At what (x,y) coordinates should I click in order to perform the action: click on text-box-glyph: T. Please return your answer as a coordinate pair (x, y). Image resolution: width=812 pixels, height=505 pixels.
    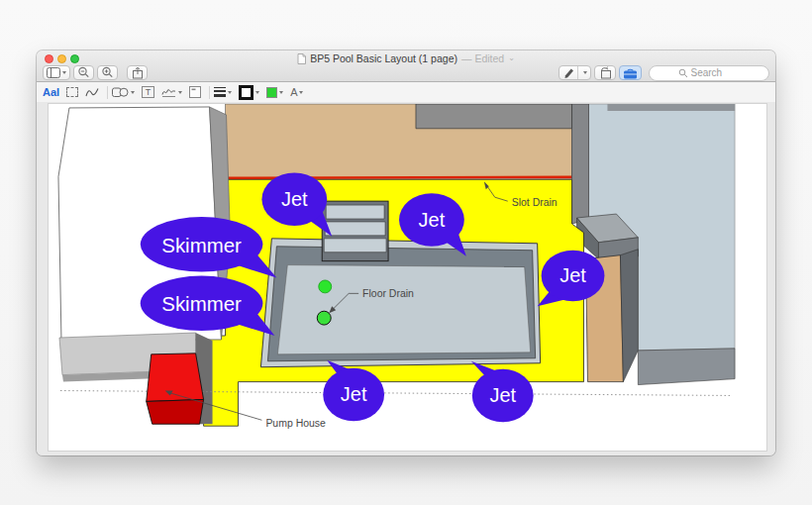
    Looking at the image, I should click on (149, 92).